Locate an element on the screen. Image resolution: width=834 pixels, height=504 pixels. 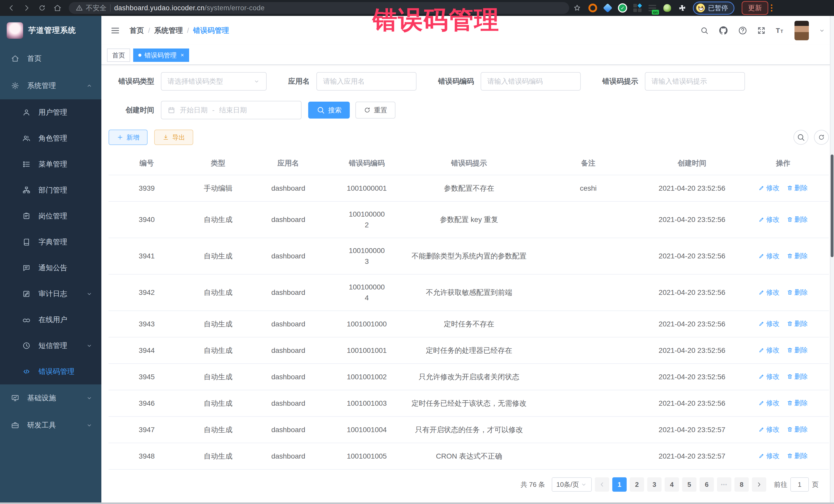
green-spy-extension-icon is located at coordinates (667, 8).